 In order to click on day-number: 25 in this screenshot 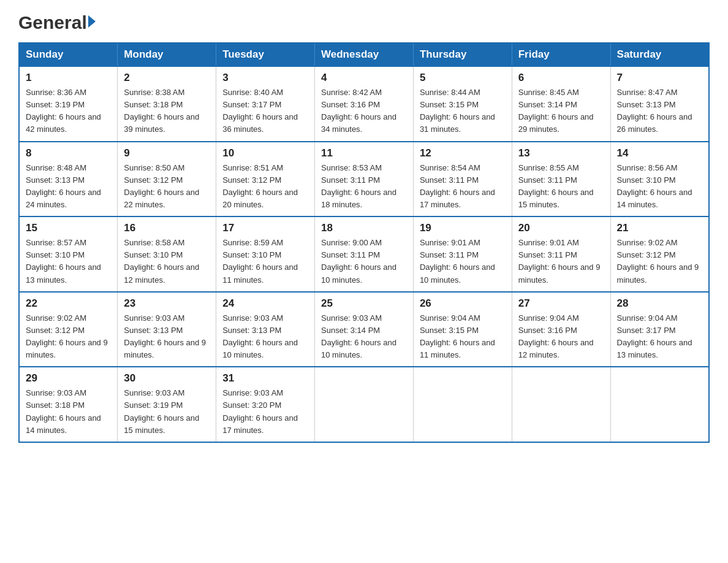, I will do `click(364, 304)`.